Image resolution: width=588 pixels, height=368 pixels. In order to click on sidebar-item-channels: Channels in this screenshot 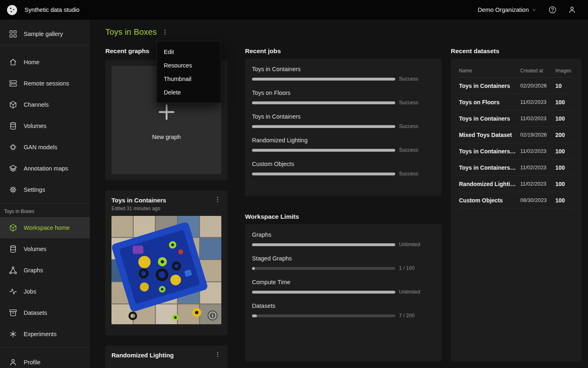, I will do `click(45, 105)`.